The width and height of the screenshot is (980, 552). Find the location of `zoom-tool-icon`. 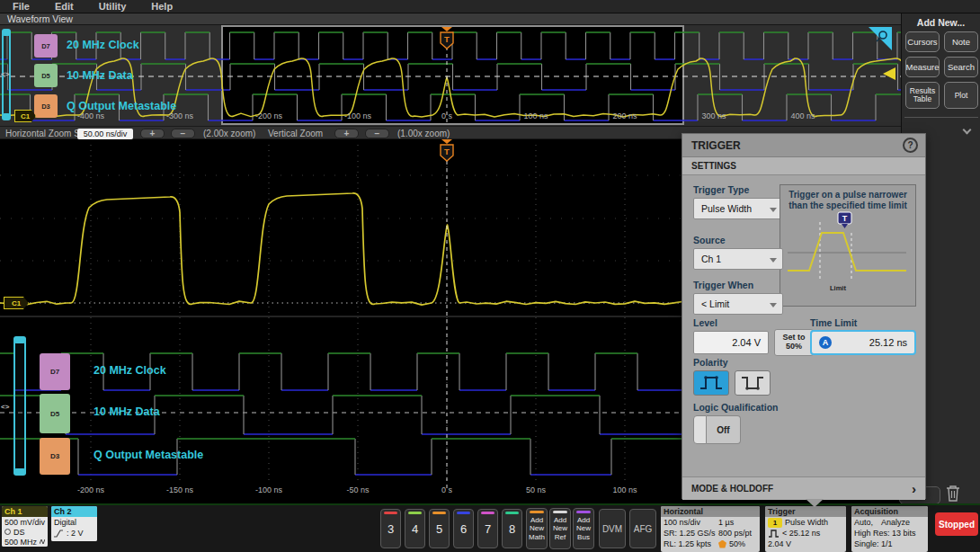

zoom-tool-icon is located at coordinates (880, 39).